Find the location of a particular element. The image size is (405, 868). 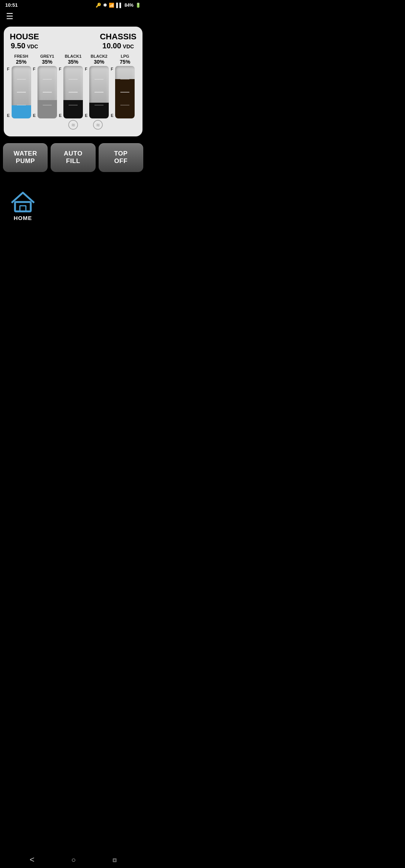

house-label: HOUSE is located at coordinates (24, 37).